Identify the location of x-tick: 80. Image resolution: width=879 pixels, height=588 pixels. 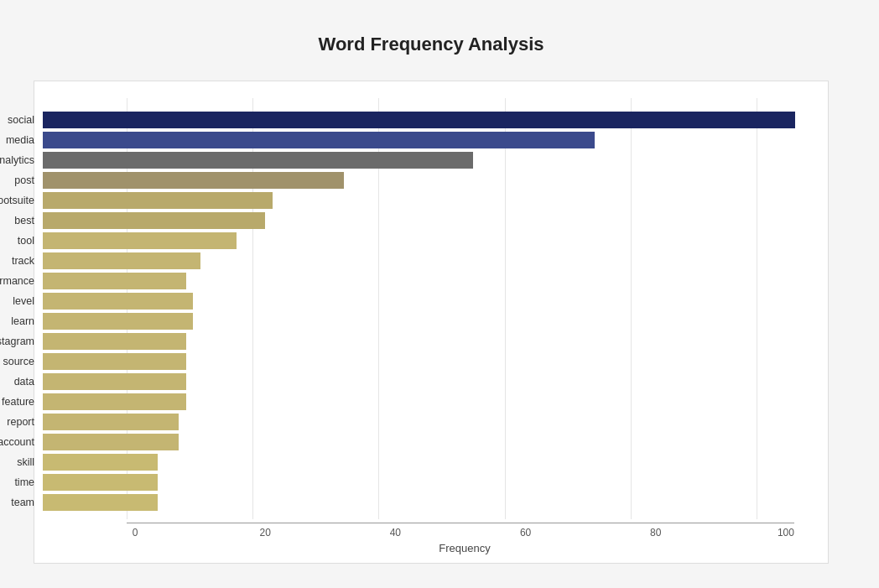
(656, 533).